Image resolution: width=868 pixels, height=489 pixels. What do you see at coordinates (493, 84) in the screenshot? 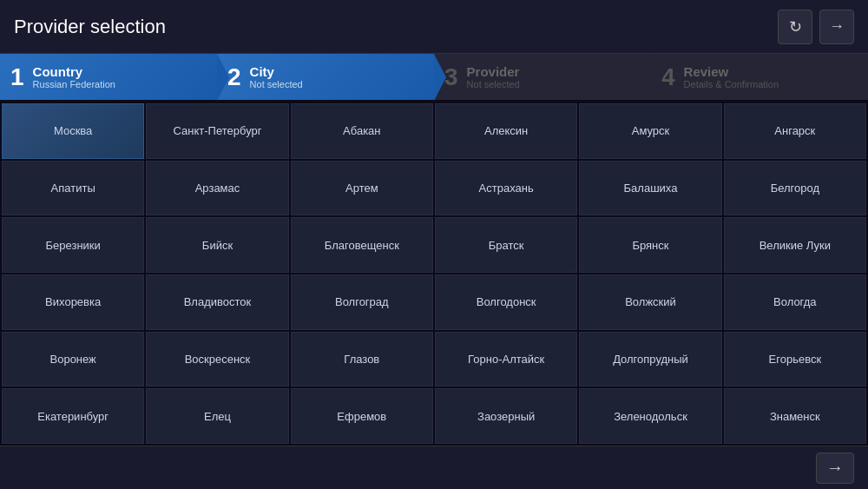
I see `step-3-sublabel: Not selected` at bounding box center [493, 84].